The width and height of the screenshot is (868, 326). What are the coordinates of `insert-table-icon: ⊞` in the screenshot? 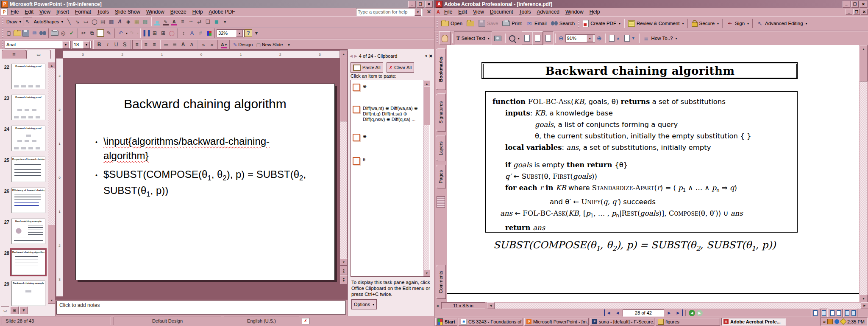 It's located at (155, 33).